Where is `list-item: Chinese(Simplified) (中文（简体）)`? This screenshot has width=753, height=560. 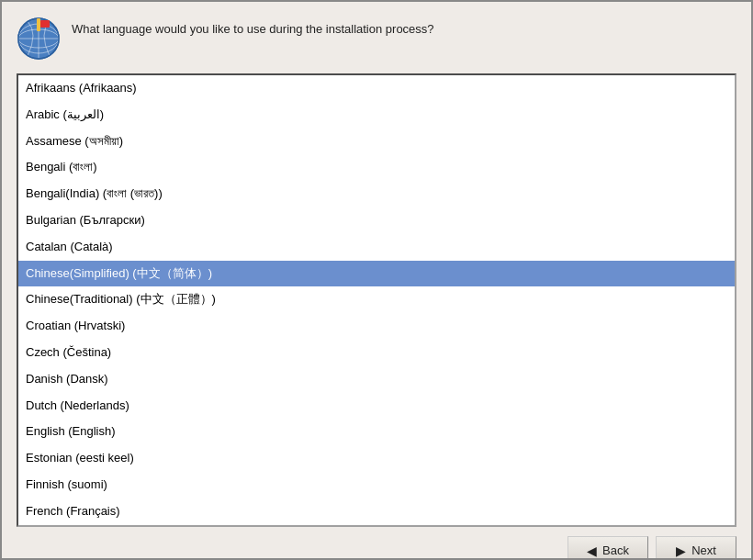
list-item: Chinese(Simplified) (中文（简体）) is located at coordinates (376, 274).